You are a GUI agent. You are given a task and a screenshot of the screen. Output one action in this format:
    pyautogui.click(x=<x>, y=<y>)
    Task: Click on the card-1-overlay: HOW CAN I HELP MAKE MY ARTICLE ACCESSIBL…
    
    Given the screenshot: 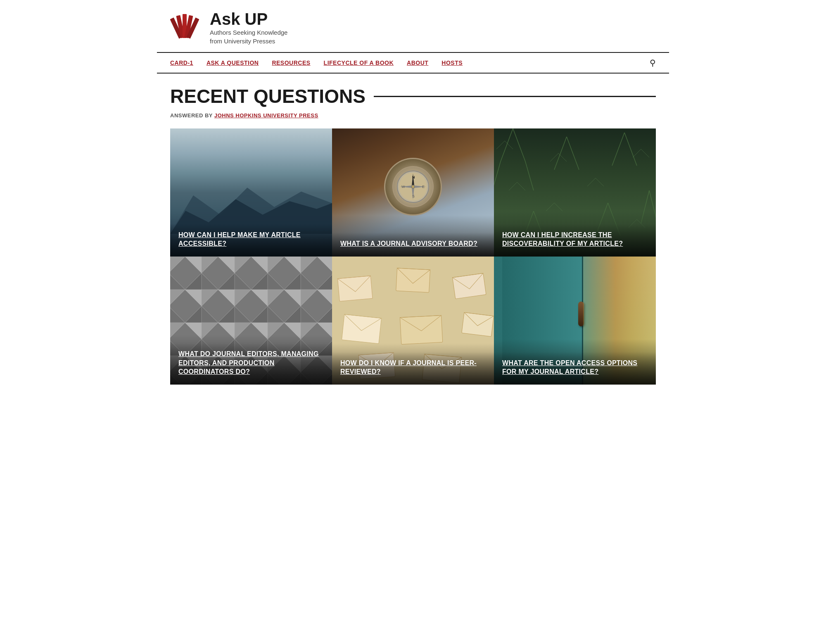 What is the action you would take?
    pyautogui.click(x=251, y=240)
    